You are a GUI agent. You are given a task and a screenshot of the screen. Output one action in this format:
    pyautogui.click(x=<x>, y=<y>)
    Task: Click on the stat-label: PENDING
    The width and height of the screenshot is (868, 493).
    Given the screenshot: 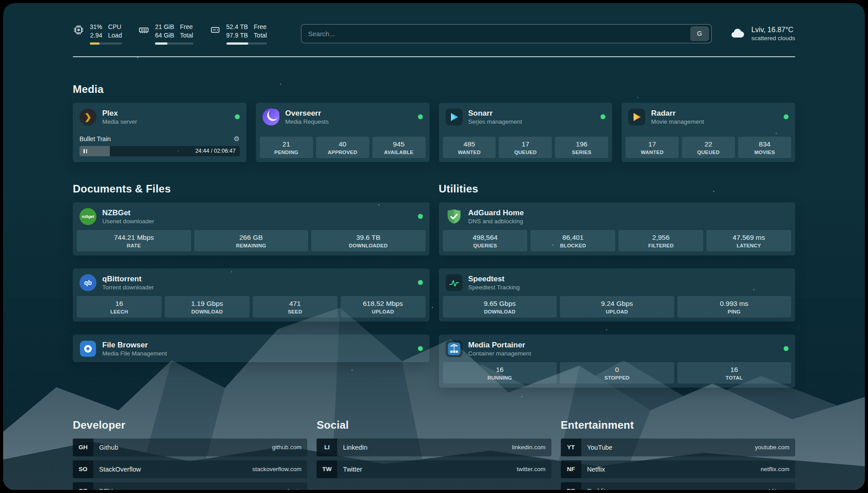 What is the action you would take?
    pyautogui.click(x=287, y=152)
    